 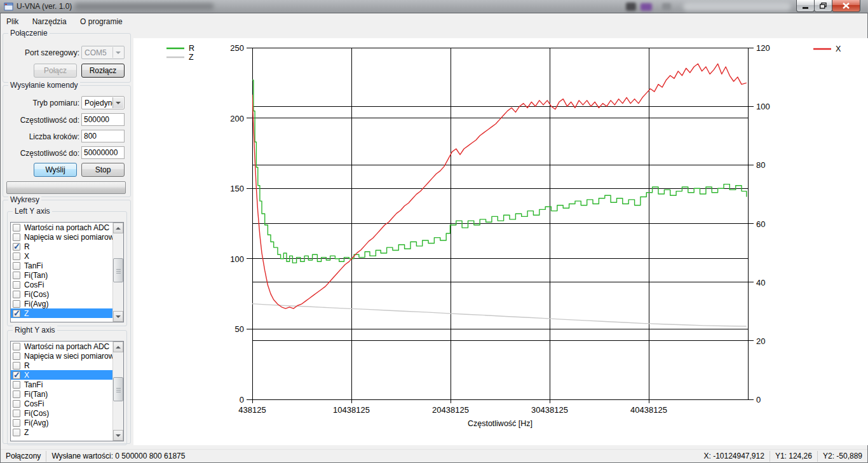 I want to click on menu-narzedzia: Narzędzia, so click(x=50, y=22).